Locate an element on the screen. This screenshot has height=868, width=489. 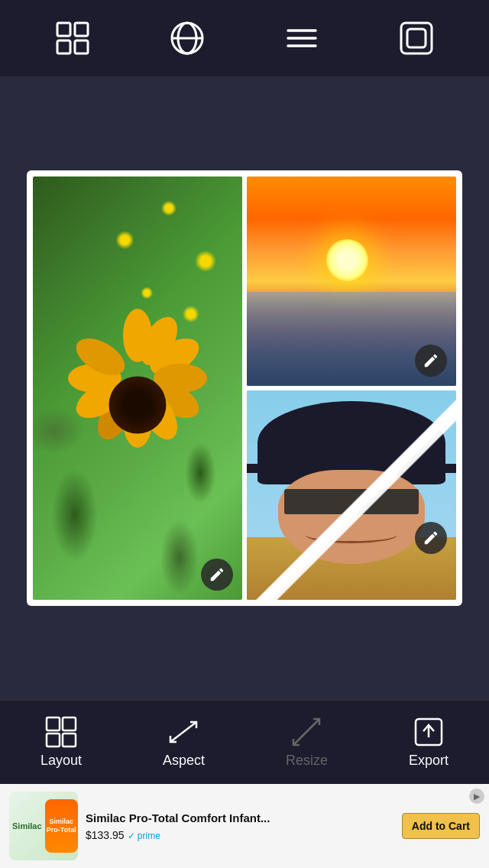
layers-button is located at coordinates (187, 38).